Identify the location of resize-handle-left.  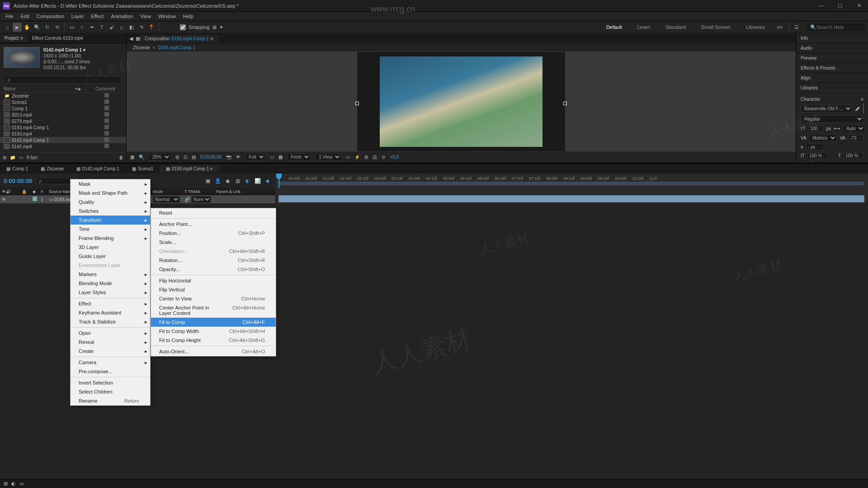
(357, 103).